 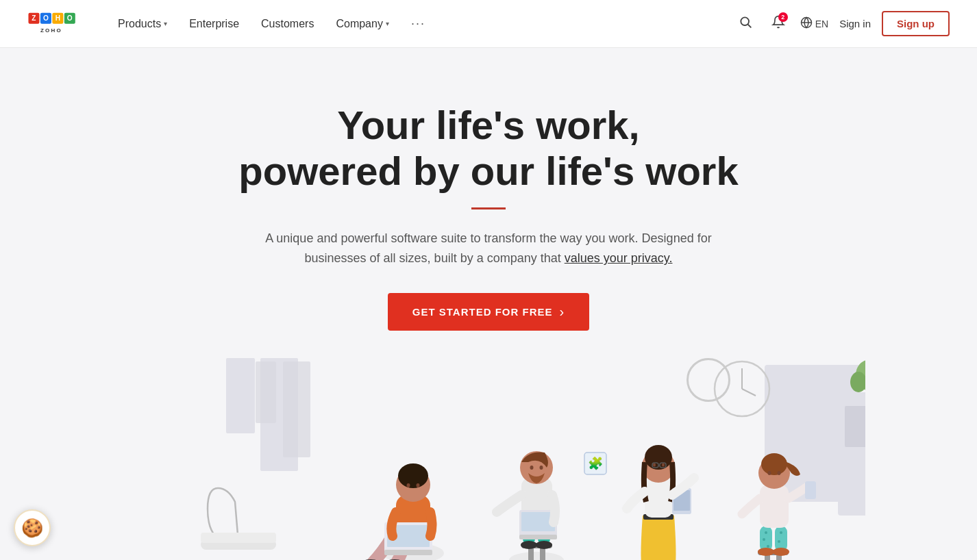 I want to click on cookie-banner: 🍪, so click(x=32, y=528).